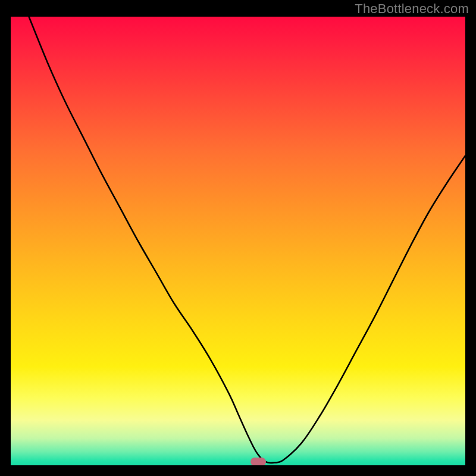  I want to click on attribution-label: TheBottleneck.com, so click(412, 9).